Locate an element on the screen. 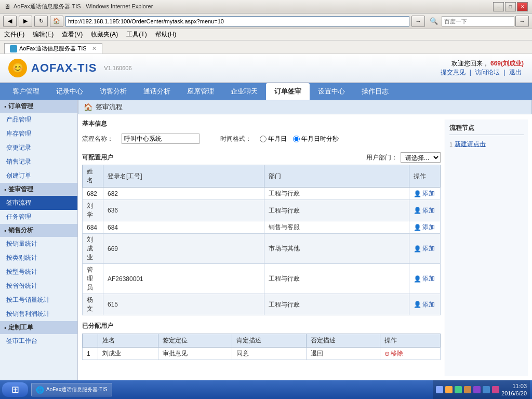 The height and width of the screenshot is (399, 532). nav-log: 操作日志 is located at coordinates (375, 91).